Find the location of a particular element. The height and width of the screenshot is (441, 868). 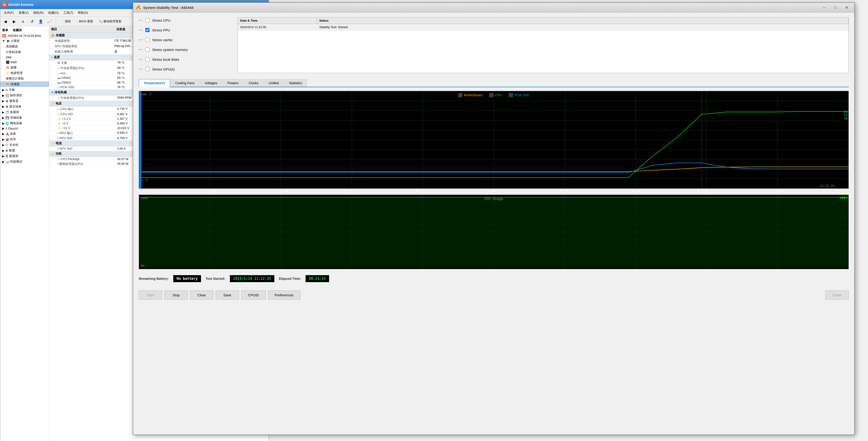

up-button: ∧ is located at coordinates (23, 22).